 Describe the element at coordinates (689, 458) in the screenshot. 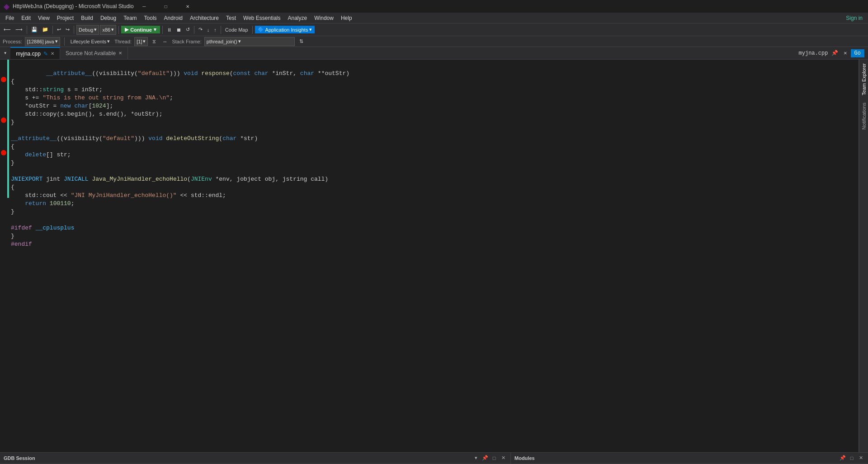

I see `modules-panel-header: Modules 📌 □ ✕` at that location.